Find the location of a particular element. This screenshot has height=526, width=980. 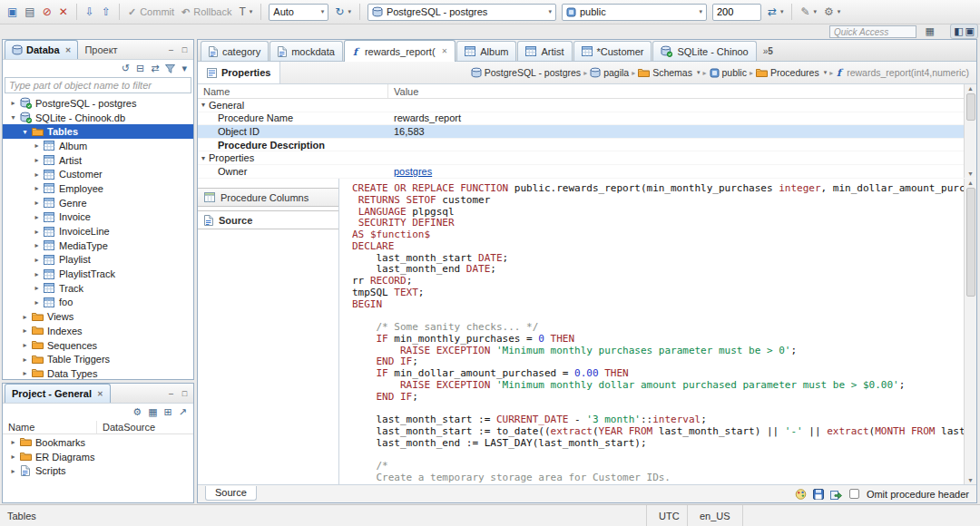

palette-icon is located at coordinates (800, 494).